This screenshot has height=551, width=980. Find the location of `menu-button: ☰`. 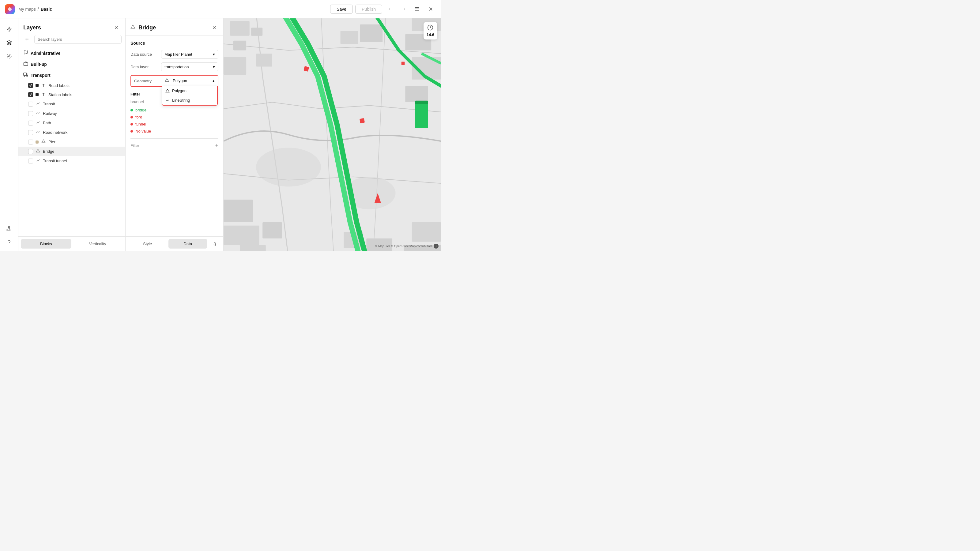

menu-button: ☰ is located at coordinates (417, 9).